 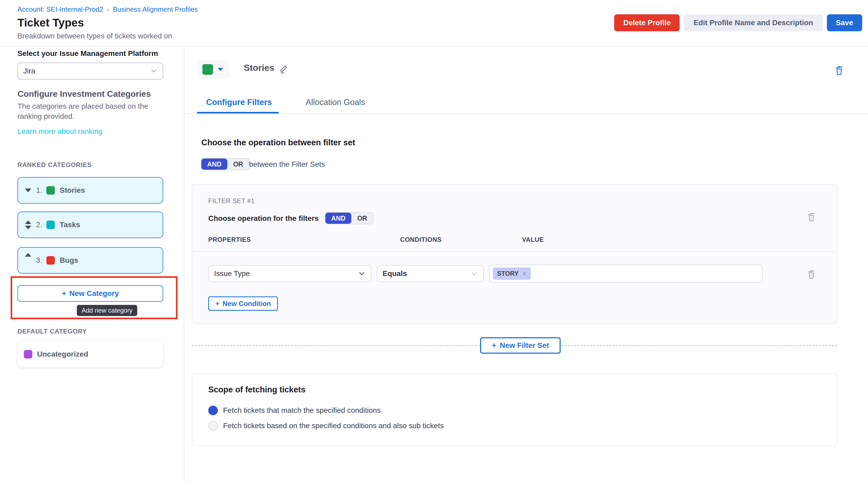 What do you see at coordinates (213, 426) in the screenshot?
I see `radio-unselected-icon` at bounding box center [213, 426].